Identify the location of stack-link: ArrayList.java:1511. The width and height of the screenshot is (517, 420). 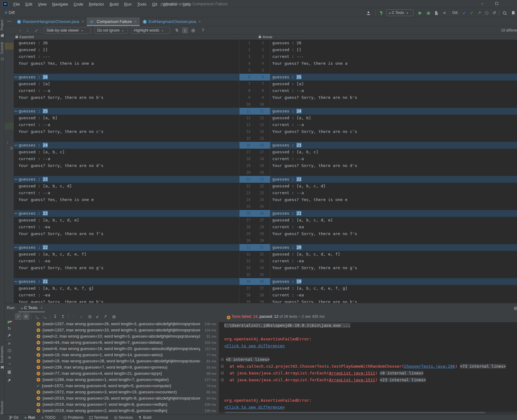
(352, 380).